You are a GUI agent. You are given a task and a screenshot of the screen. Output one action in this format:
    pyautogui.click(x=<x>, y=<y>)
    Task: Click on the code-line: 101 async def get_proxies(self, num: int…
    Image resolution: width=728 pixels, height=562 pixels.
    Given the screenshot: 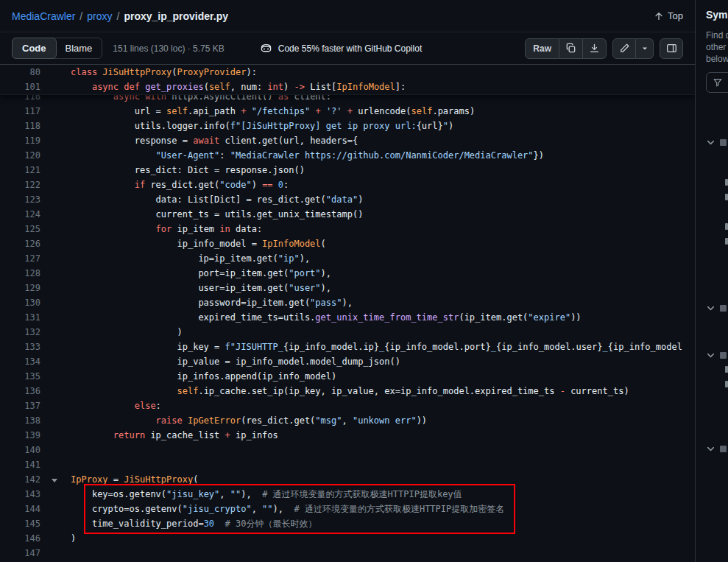 What is the action you would take?
    pyautogui.click(x=347, y=87)
    